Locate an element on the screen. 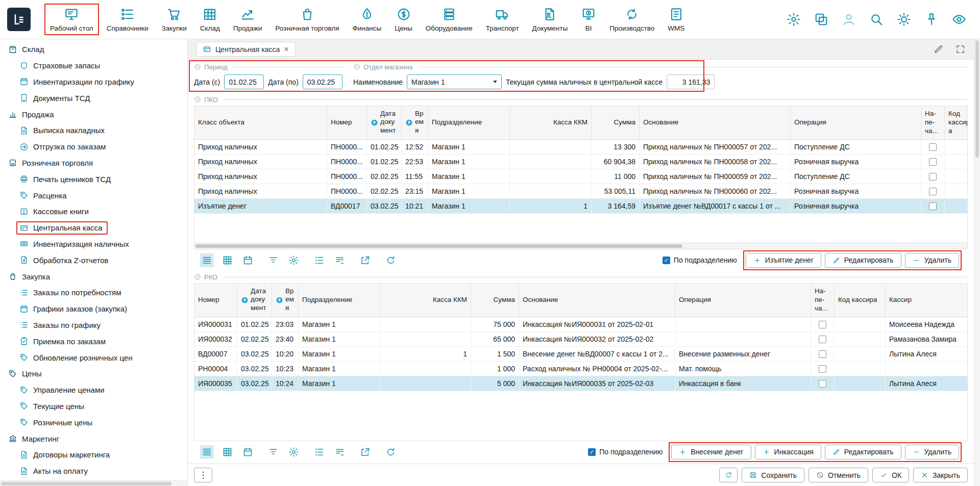 The image size is (980, 486). ok-button: ОК is located at coordinates (891, 475).